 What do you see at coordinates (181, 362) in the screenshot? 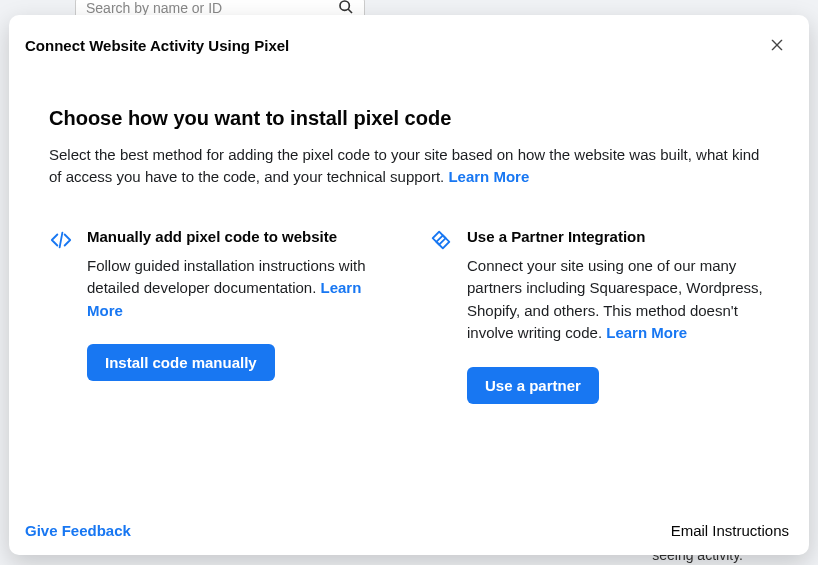
I see `install-manually-button: Install code manually` at bounding box center [181, 362].